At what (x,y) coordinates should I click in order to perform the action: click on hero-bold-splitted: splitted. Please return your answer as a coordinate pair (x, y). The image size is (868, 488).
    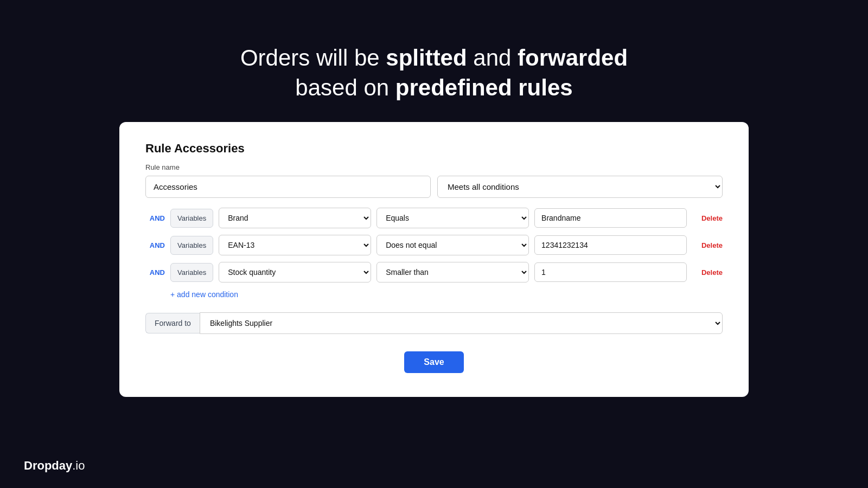
    Looking at the image, I should click on (426, 57).